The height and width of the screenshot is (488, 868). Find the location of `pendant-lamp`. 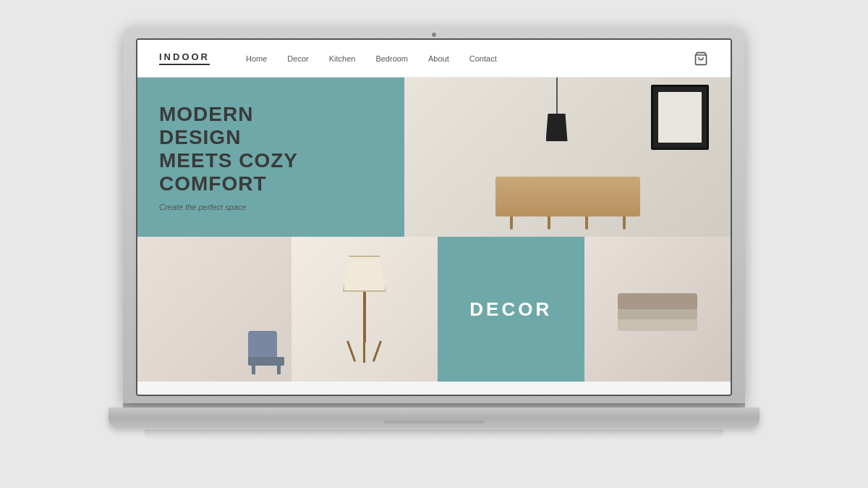

pendant-lamp is located at coordinates (557, 109).